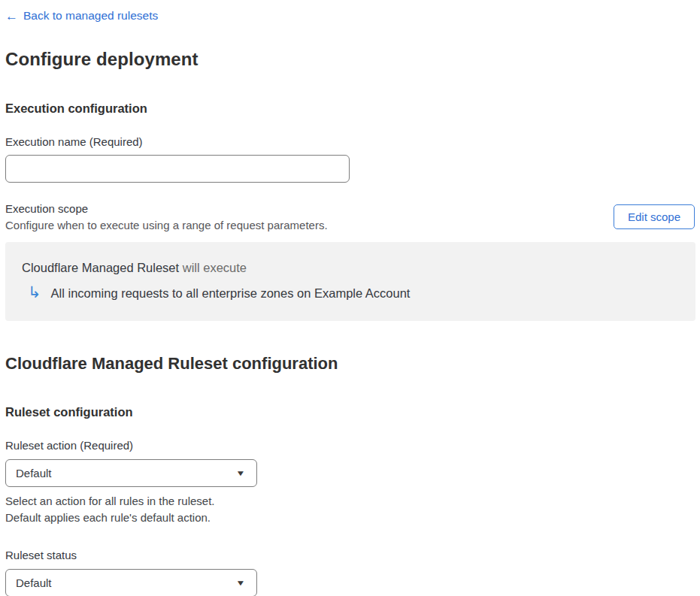 Image resolution: width=700 pixels, height=596 pixels. What do you see at coordinates (131, 582) in the screenshot?
I see `ruleset-status-select: Default ▼` at bounding box center [131, 582].